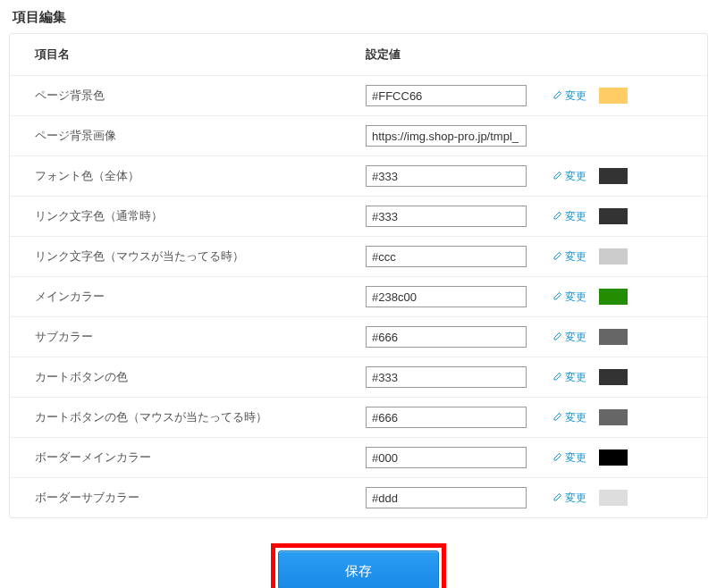  I want to click on row-label: ボーダーサブカラー, so click(175, 499).